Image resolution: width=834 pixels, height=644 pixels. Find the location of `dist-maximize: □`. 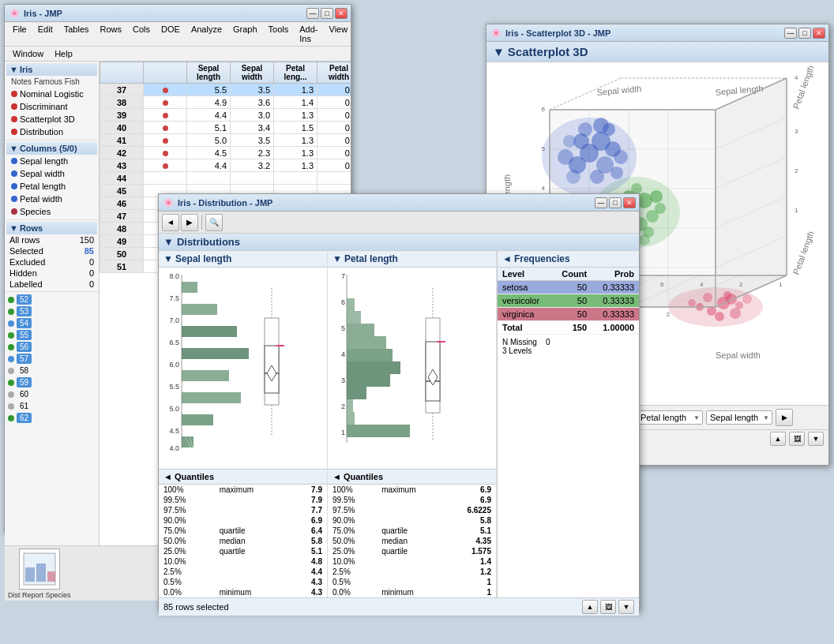

dist-maximize: □ is located at coordinates (615, 203).